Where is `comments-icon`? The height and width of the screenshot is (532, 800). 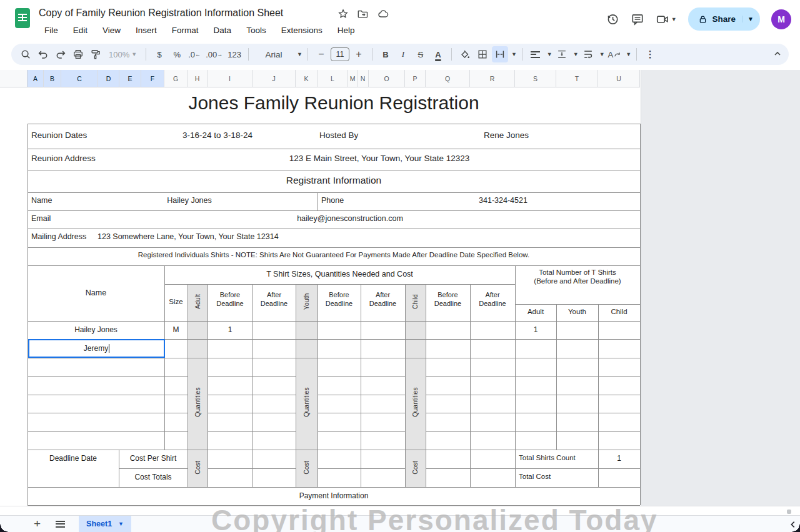
comments-icon is located at coordinates (638, 19).